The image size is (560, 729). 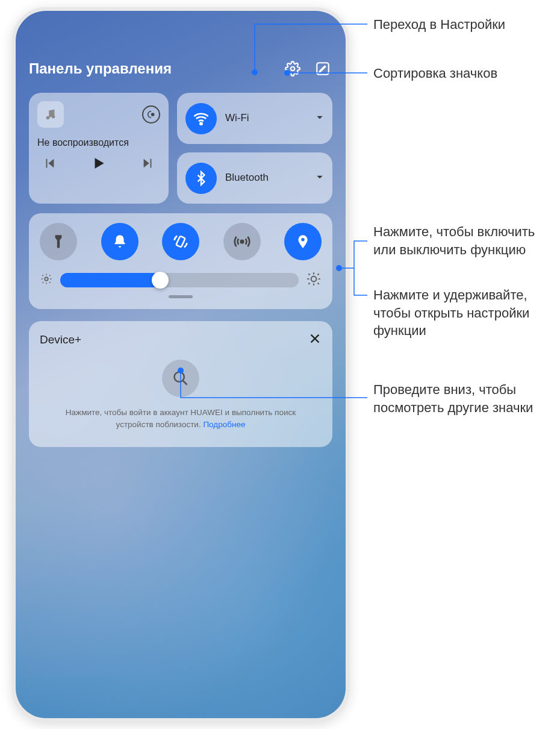 I want to click on brightness-row, so click(x=181, y=280).